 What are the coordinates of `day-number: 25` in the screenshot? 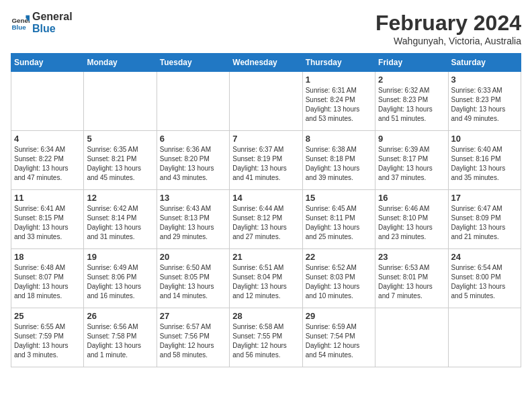 It's located at (47, 316).